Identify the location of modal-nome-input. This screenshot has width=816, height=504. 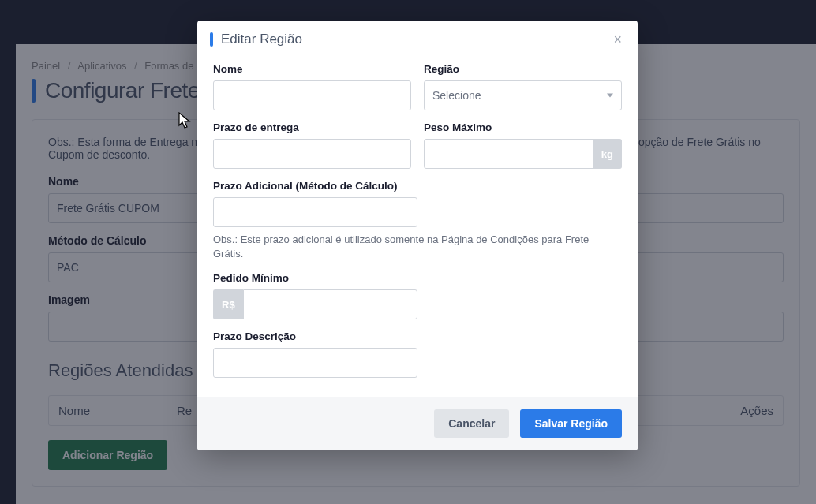
(313, 95).